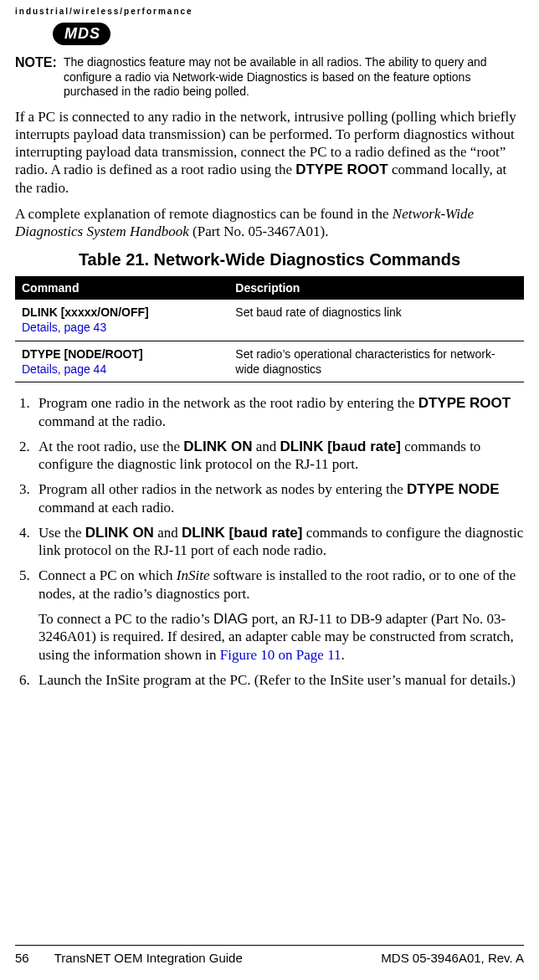 This screenshot has width=539, height=980. Describe the element at coordinates (110, 447) in the screenshot. I see `text: At the root radio, use the` at that location.